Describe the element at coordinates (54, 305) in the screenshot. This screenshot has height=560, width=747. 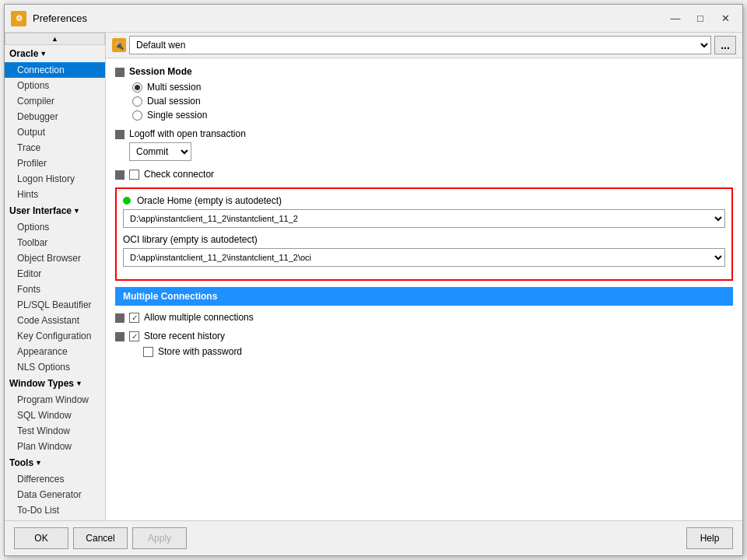
I see `sidebar-item-plsql-beautifier: PL/SQL Beautifier` at that location.